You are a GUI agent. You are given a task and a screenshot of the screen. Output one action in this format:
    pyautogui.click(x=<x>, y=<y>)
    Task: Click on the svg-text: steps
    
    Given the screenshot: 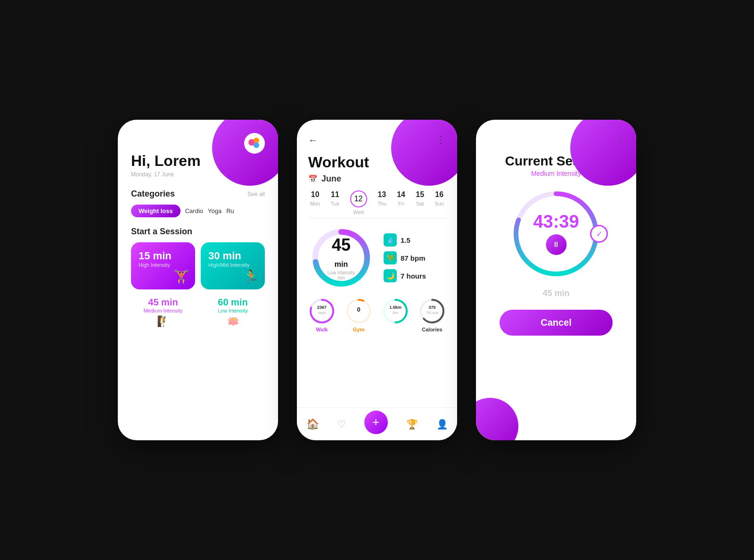 What is the action you would take?
    pyautogui.click(x=322, y=313)
    